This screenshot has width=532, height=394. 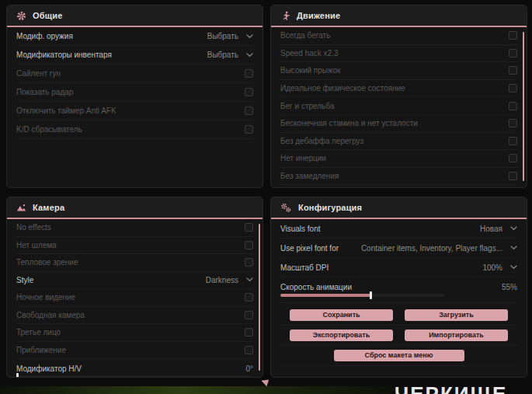 I want to click on reset-menu-layout-button: Сброс макета меню, so click(x=399, y=356).